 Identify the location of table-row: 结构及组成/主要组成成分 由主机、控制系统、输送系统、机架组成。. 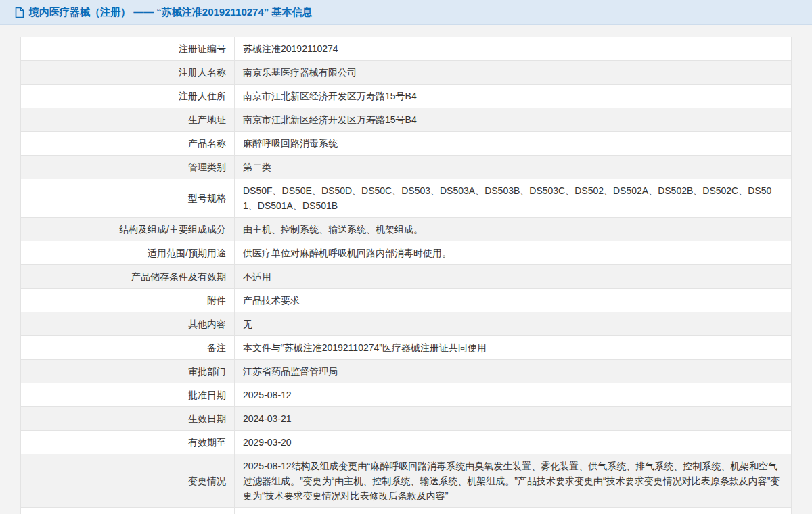
(406, 230).